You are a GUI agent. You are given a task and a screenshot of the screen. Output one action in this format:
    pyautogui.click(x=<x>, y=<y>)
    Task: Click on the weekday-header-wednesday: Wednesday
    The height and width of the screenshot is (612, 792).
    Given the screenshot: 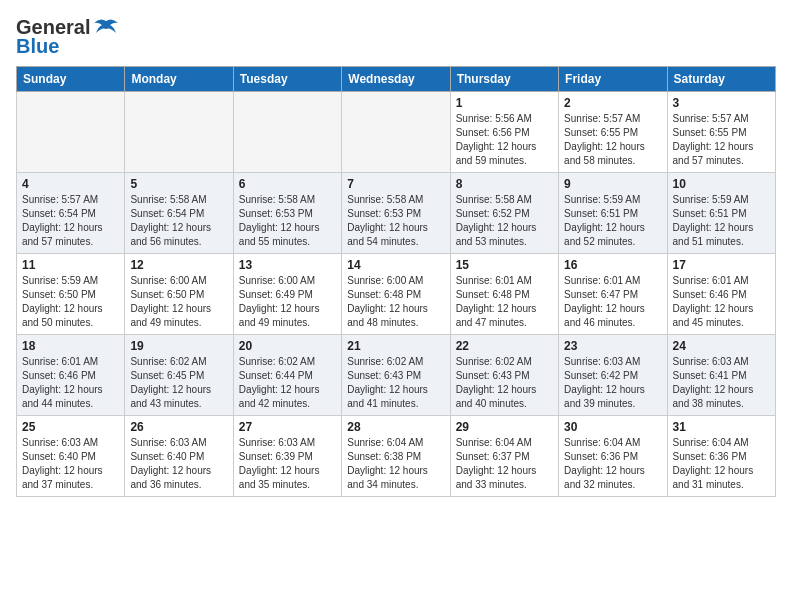 What is the action you would take?
    pyautogui.click(x=396, y=80)
    